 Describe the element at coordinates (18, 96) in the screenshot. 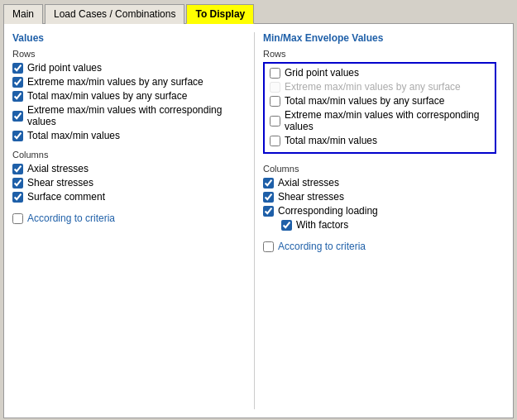

I see `left-cb-total-any` at that location.